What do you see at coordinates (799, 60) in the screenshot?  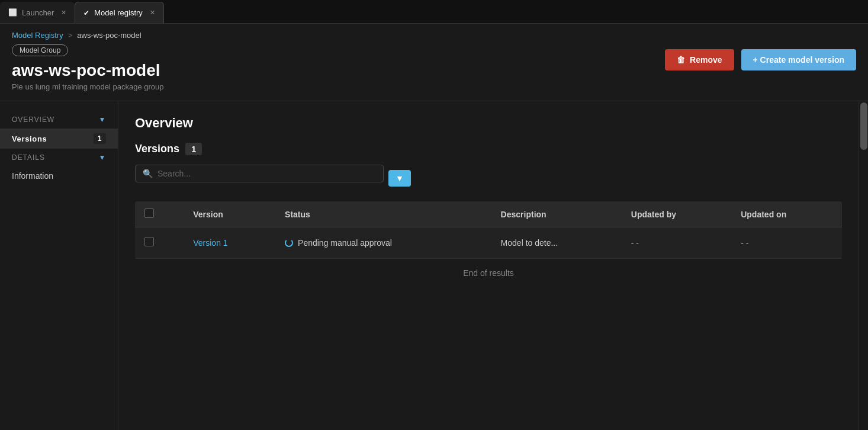 I see `create-button-label: + Create model version` at bounding box center [799, 60].